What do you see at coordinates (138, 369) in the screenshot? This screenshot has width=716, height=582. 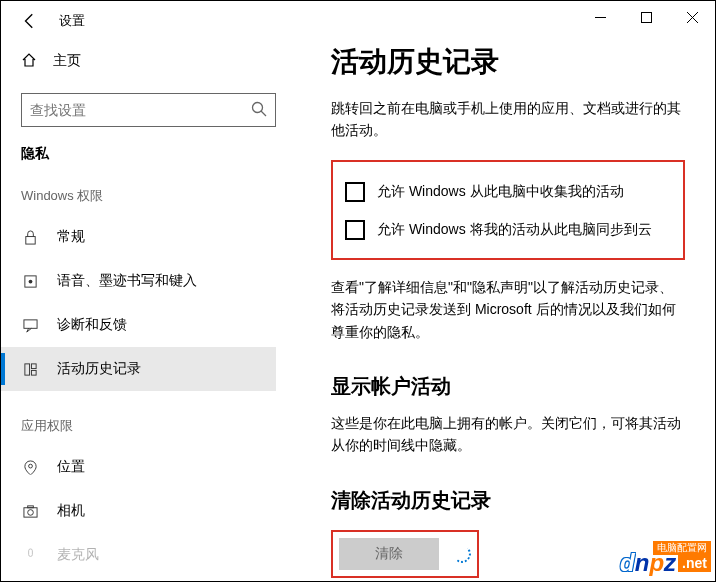 I see `sidebar-item-activity-history: 活动历史记录` at bounding box center [138, 369].